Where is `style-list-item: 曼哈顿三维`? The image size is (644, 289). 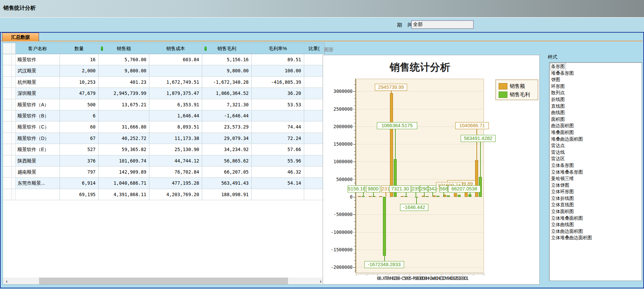 style-list-item: 曼哈顿三维 is located at coordinates (563, 179).